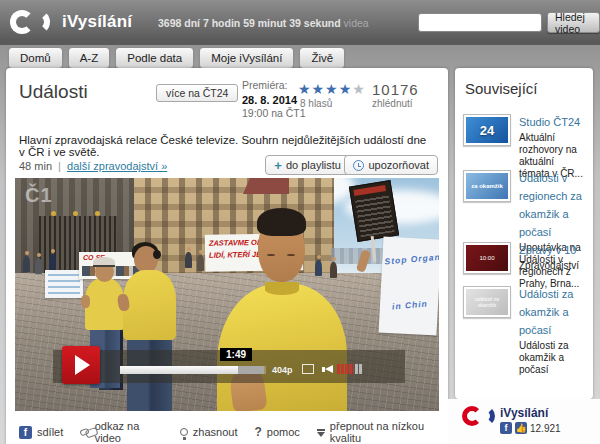 The width and height of the screenshot is (600, 444). Describe the element at coordinates (179, 370) in the screenshot. I see `progress-fill` at that location.